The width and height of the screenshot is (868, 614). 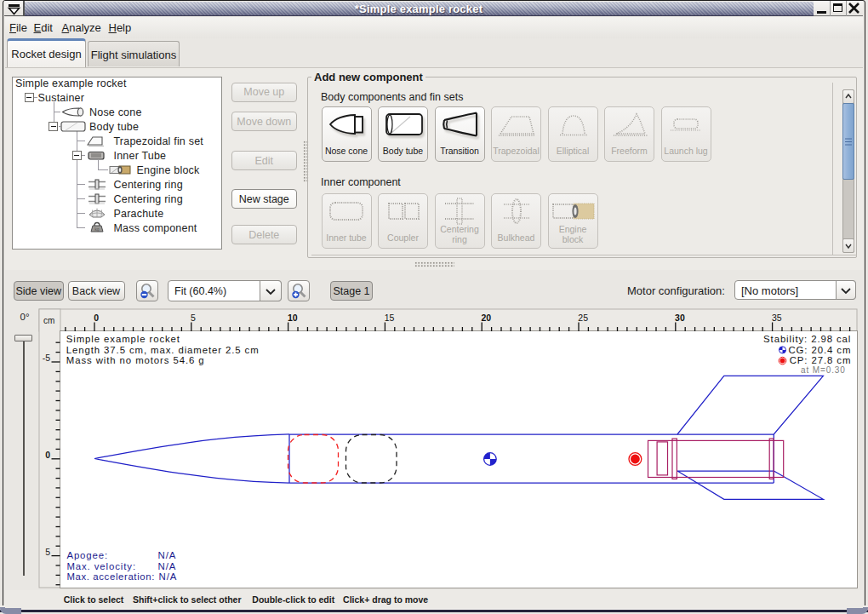 I want to click on svg-text: 35, so click(x=777, y=318).